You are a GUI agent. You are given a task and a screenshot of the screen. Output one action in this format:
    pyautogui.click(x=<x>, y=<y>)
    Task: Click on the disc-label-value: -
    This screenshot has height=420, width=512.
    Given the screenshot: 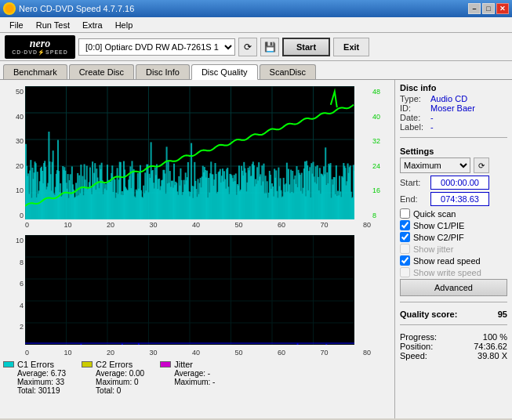 What is the action you would take?
    pyautogui.click(x=432, y=127)
    